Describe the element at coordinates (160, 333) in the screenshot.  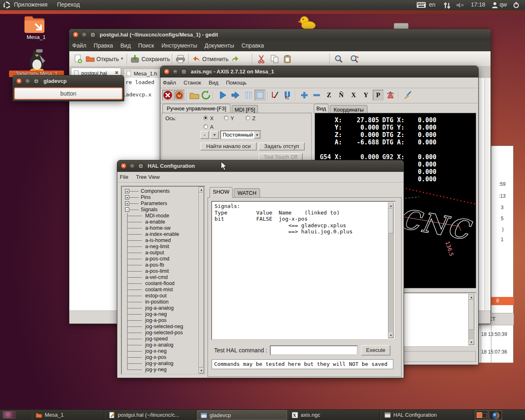
I see `tree-item: jog-selected-pos` at that location.